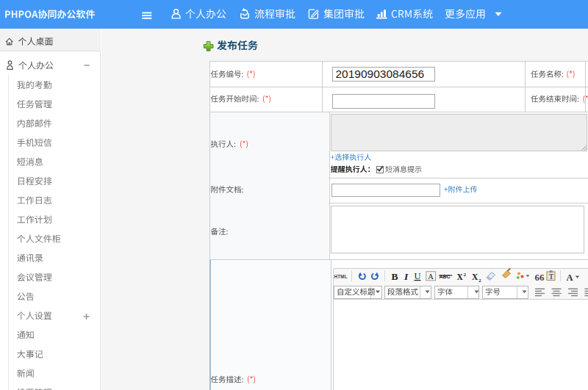 Image resolution: width=588 pixels, height=390 pixels. What do you see at coordinates (540, 278) in the screenshot?
I see `svg-text: 66` at bounding box center [540, 278].